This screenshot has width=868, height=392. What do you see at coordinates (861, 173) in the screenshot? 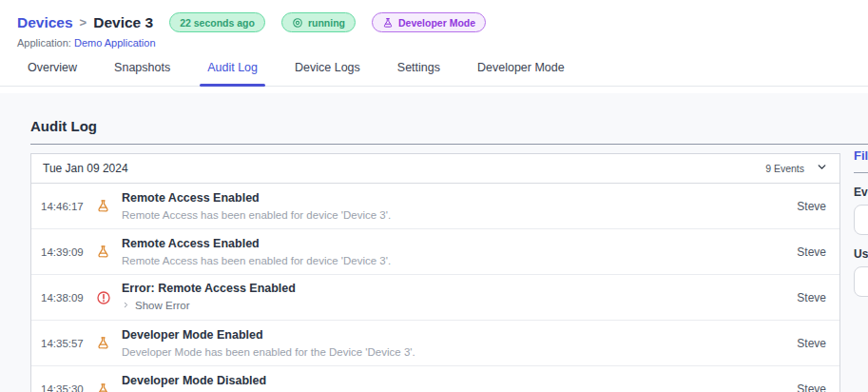
I see `filter-divider` at bounding box center [861, 173].